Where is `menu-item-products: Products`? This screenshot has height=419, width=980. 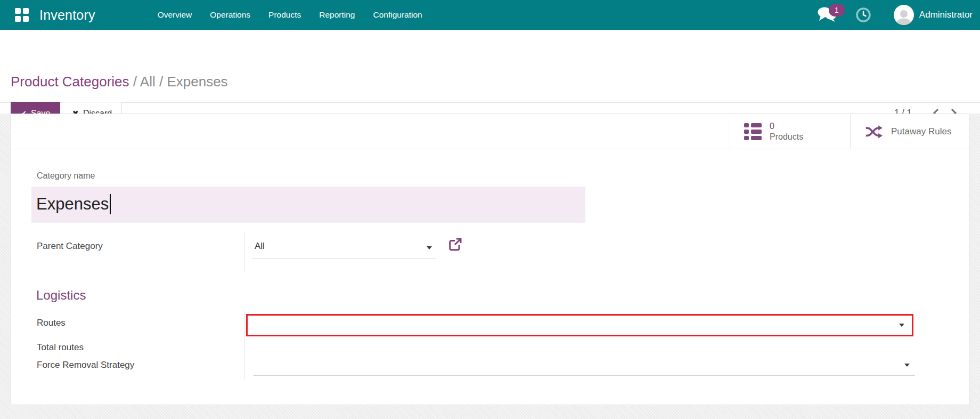 menu-item-products: Products is located at coordinates (284, 15).